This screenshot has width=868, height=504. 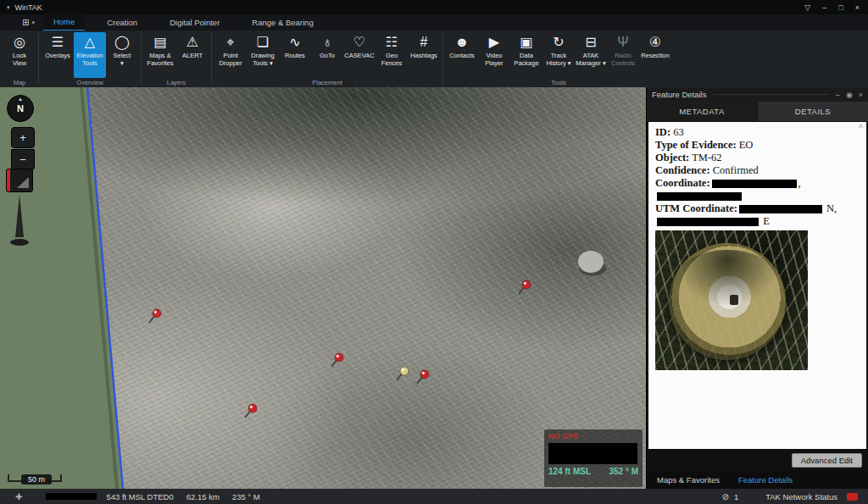 What do you see at coordinates (622, 43) in the screenshot?
I see `radio-controls-icon: Ψ` at bounding box center [622, 43].